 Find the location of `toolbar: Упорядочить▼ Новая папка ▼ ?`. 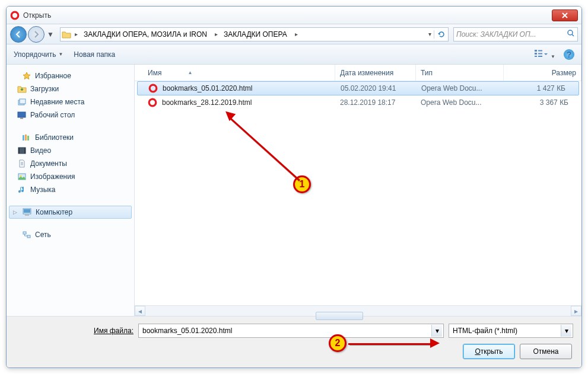

toolbar: Упорядочить▼ Новая папка ▼ ? is located at coordinates (294, 55).